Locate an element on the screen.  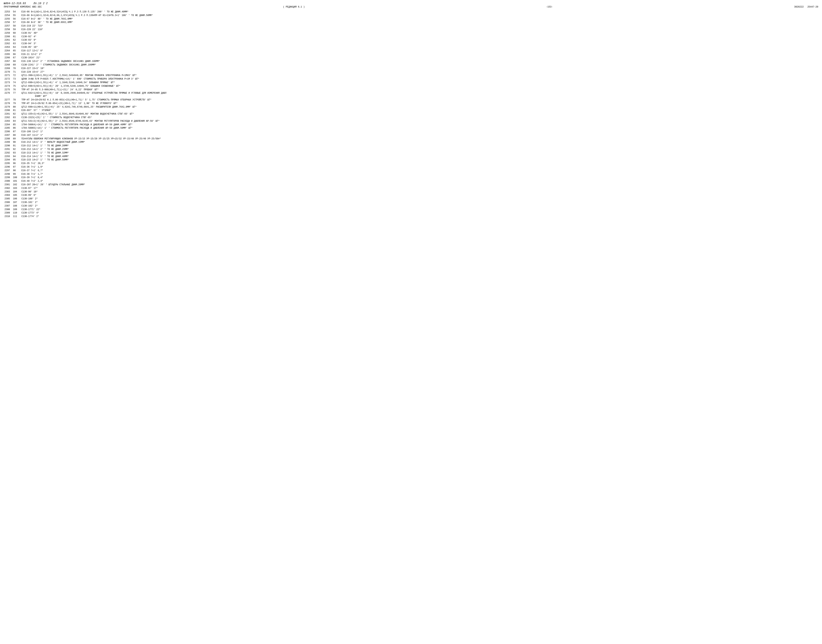
row-content: ЦТ11-390=1(Н2=1,55)(=6)' 1' 2,55#2,5#0#0… is located at coordinates (419, 75).